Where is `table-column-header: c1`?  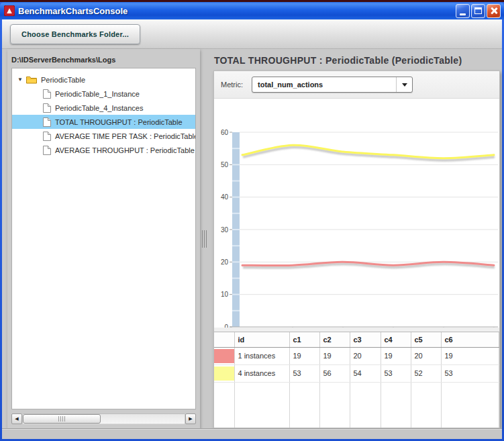
table-column-header: c1 is located at coordinates (305, 340).